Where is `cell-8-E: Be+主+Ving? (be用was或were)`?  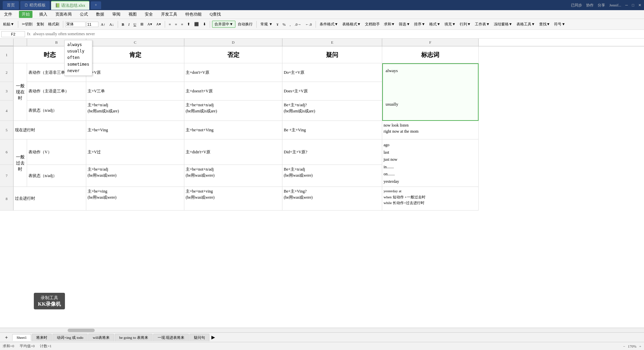
cell-8-E: Be+主+Ving? (be用was或were) is located at coordinates (332, 199).